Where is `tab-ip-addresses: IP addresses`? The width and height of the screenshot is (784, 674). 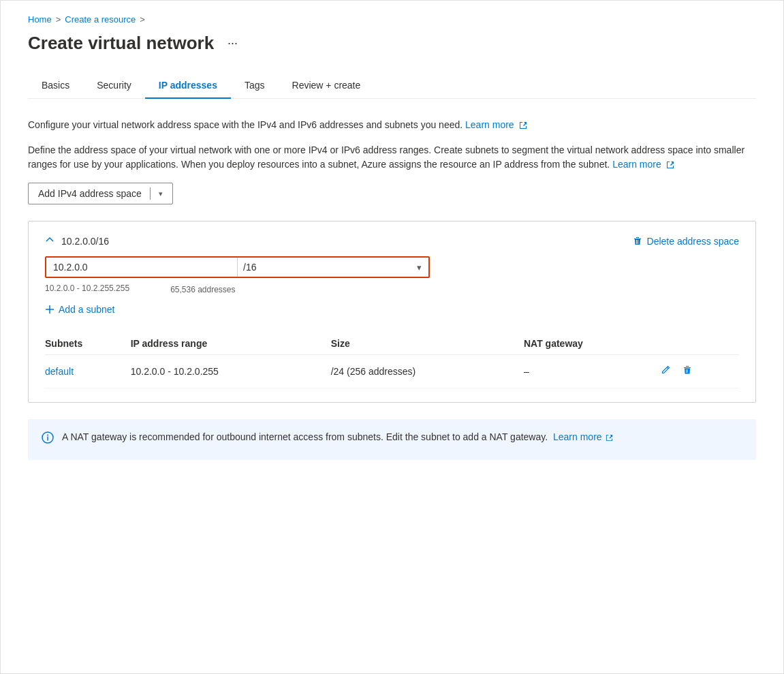 tab-ip-addresses: IP addresses is located at coordinates (188, 86).